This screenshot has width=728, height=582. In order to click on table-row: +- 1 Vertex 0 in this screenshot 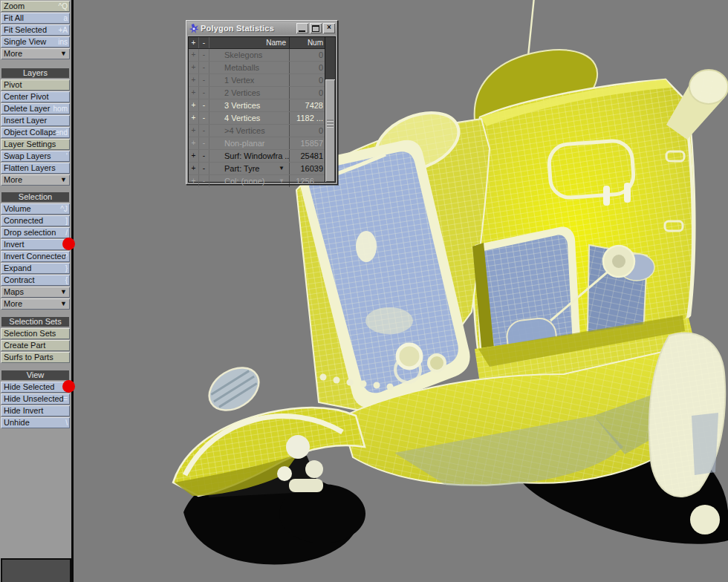, I will do `click(257, 80)`.